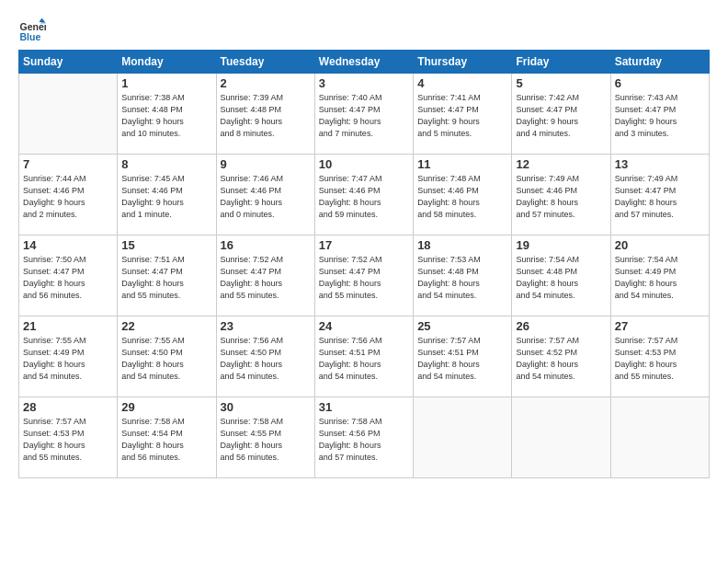  Describe the element at coordinates (167, 276) in the screenshot. I see `calendar-cell: 15Sunrise: 7:51 AM Sunset: 4:47 PM Dayli…` at that location.